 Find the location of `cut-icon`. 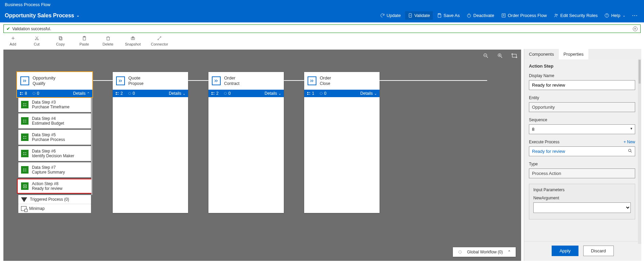

cut-icon is located at coordinates (37, 38).